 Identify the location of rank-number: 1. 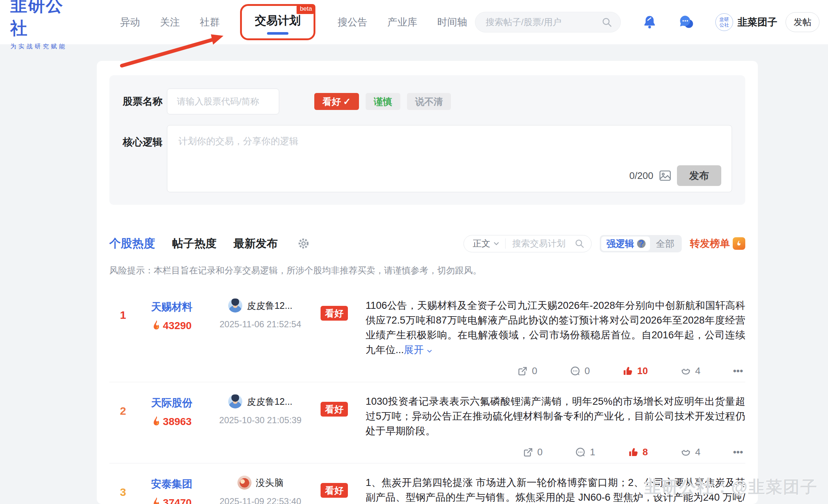
(123, 338).